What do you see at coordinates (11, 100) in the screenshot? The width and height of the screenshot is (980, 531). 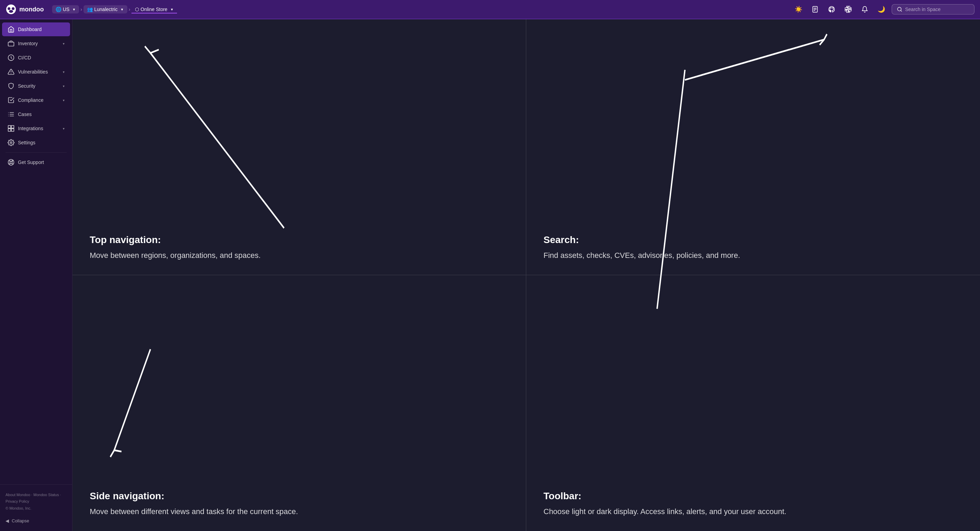 I see `compliance-icon` at bounding box center [11, 100].